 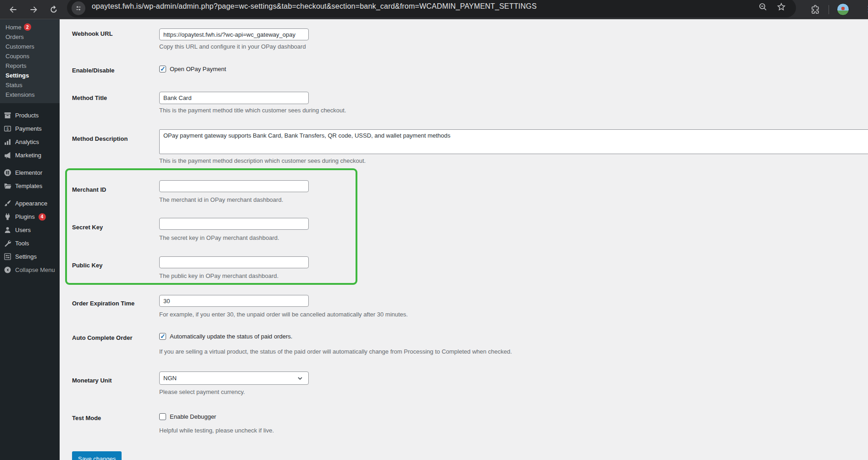 I want to click on settings-icon, so click(x=7, y=257).